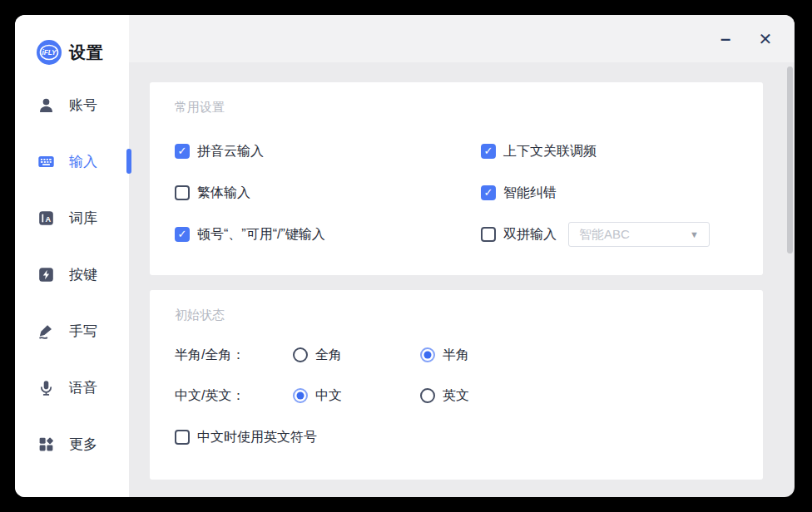 The image size is (812, 512). I want to click on section-title: 初始状态, so click(456, 316).